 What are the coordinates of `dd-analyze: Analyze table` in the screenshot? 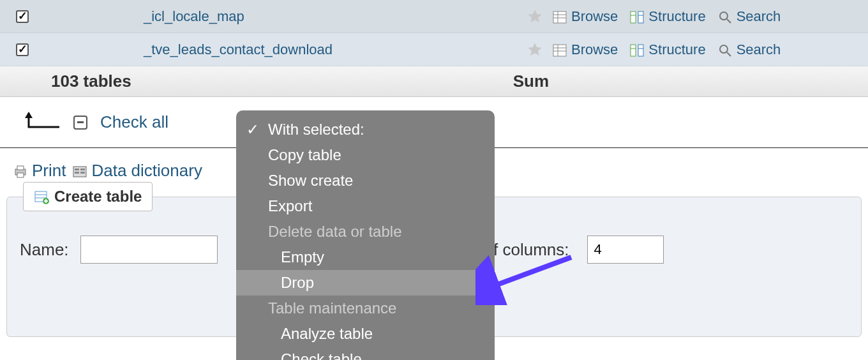 It's located at (365, 334).